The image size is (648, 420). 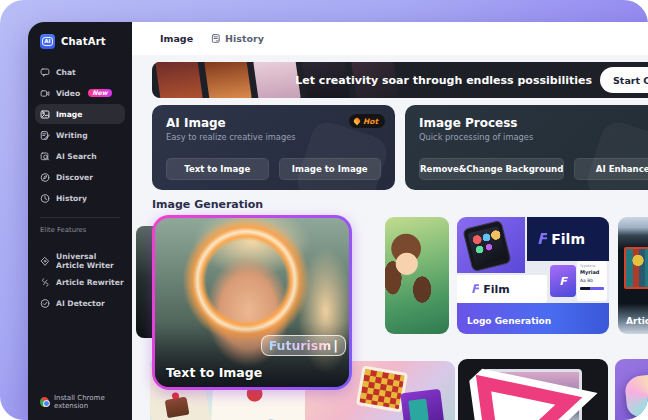 I want to click on promo-banner: Let creativity soar through endless poss…, so click(x=400, y=80).